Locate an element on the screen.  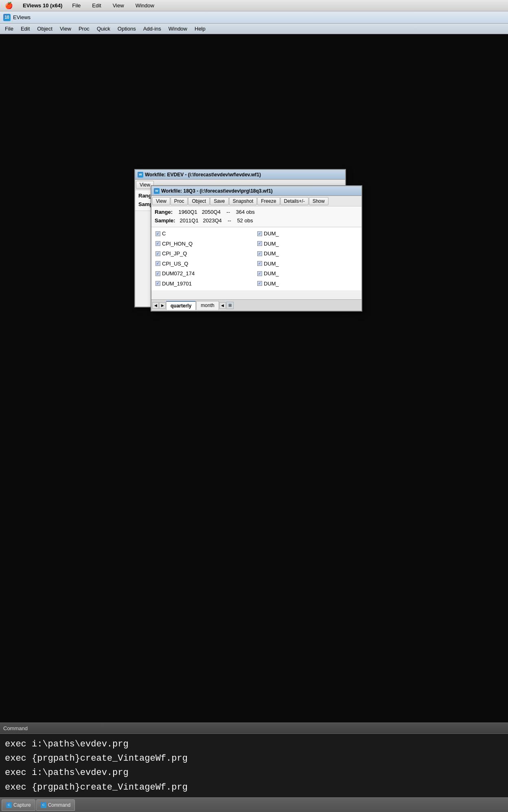
var-cpi-us-label: CPI_US_Q is located at coordinates (175, 264).